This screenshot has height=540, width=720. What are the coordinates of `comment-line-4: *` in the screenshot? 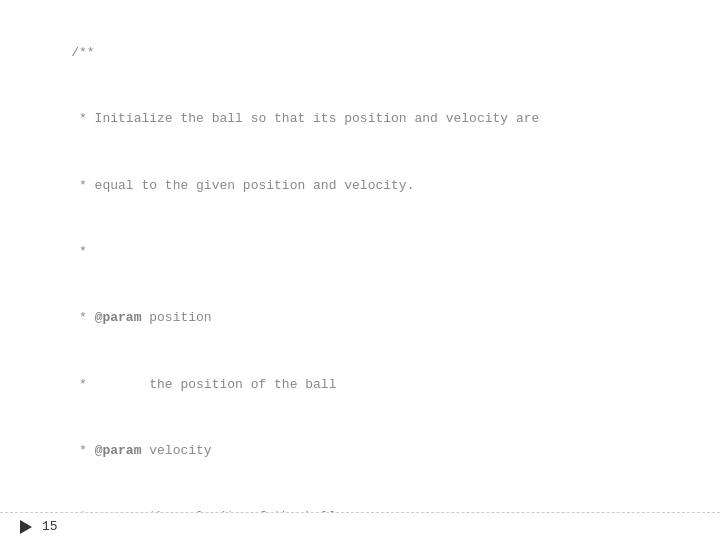 It's located at (79, 252).